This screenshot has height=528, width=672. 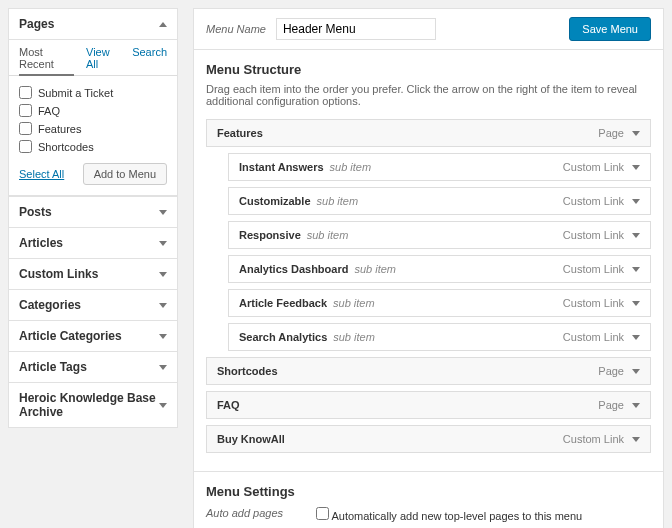 What do you see at coordinates (440, 201) in the screenshot?
I see `menu-item: Customizablesub itemCustom Link` at bounding box center [440, 201].